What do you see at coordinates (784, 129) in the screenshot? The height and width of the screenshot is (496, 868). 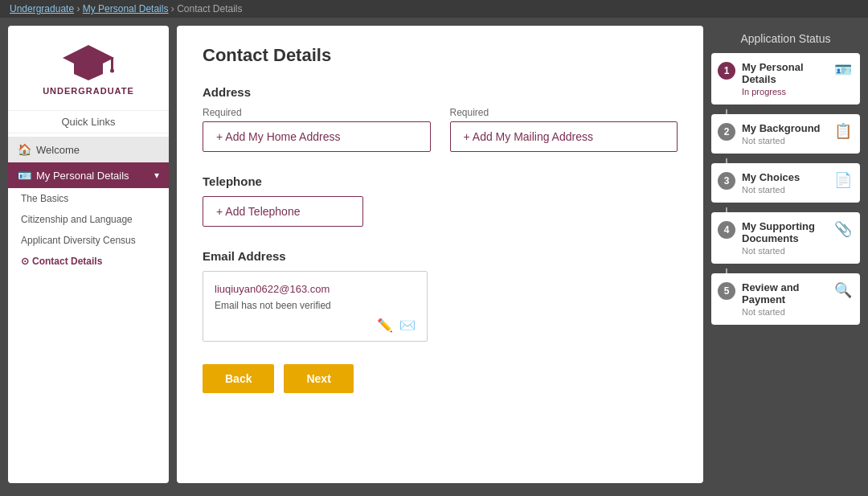 I see `status-name-2: My Background` at bounding box center [784, 129].